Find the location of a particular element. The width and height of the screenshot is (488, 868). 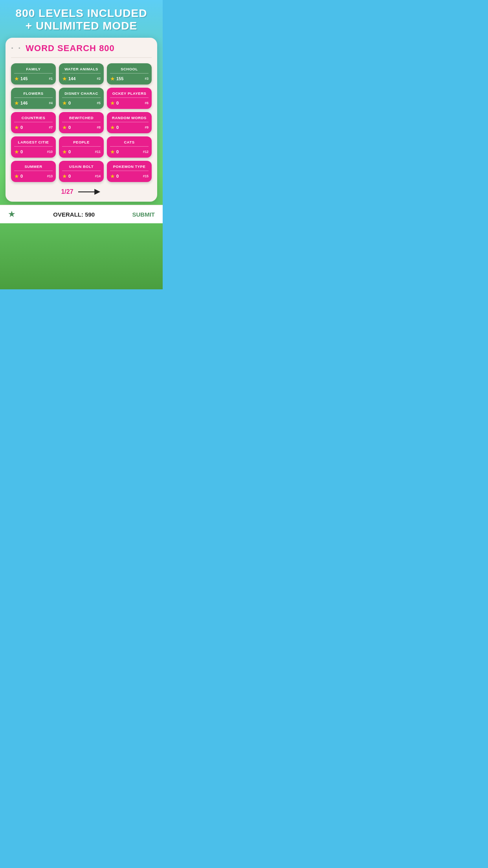

category-bottom-12: ★ 0 #12 is located at coordinates (129, 152).